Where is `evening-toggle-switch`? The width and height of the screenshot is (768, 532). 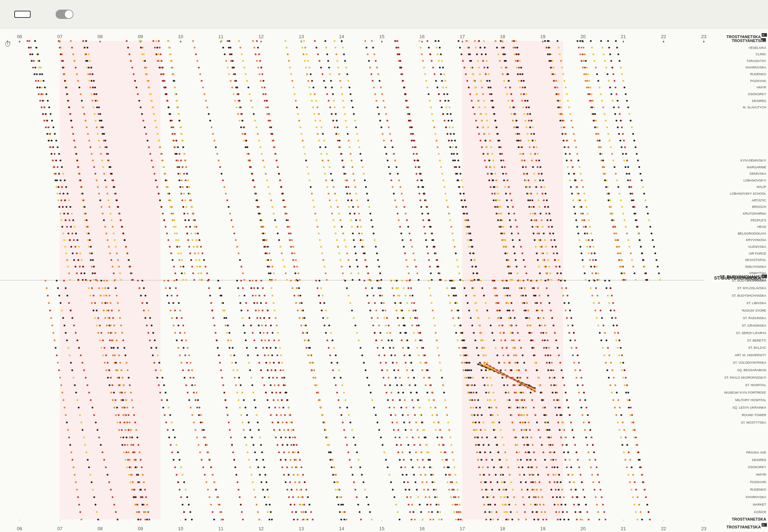
evening-toggle-switch is located at coordinates (65, 14).